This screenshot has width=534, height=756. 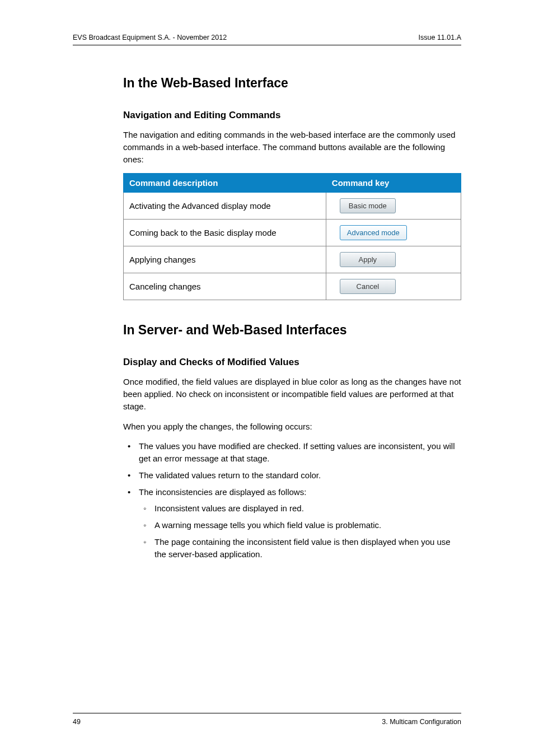 I want to click on table-row: Coming back to the Basic display mode Ad…, so click(x=292, y=233).